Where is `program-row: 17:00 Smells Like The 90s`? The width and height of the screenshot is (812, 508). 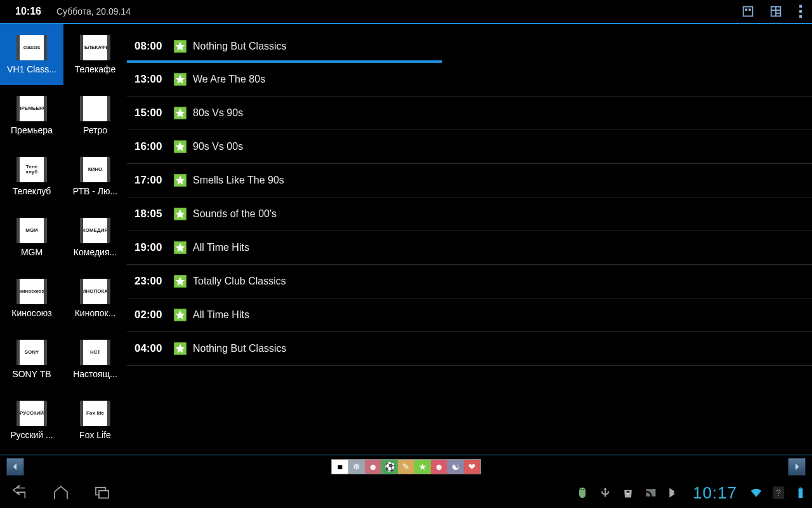
program-row: 17:00 Smells Like The 90s is located at coordinates (469, 180).